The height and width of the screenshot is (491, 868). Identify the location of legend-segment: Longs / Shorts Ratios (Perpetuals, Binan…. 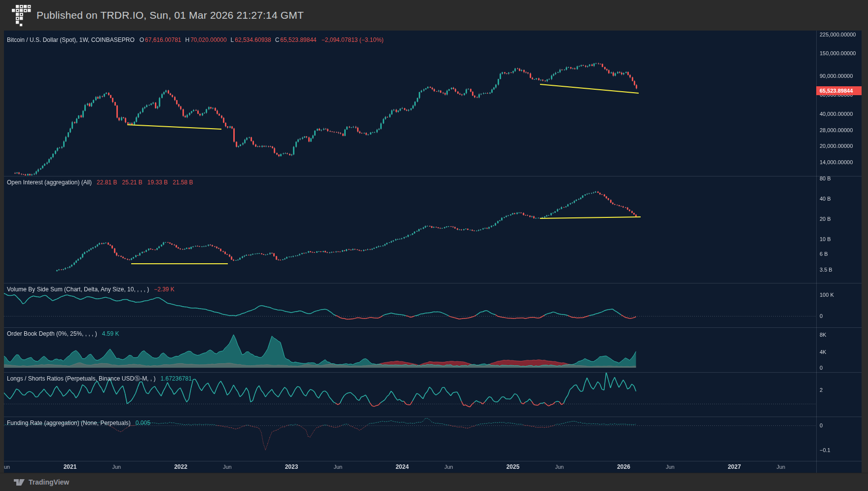
(81, 379).